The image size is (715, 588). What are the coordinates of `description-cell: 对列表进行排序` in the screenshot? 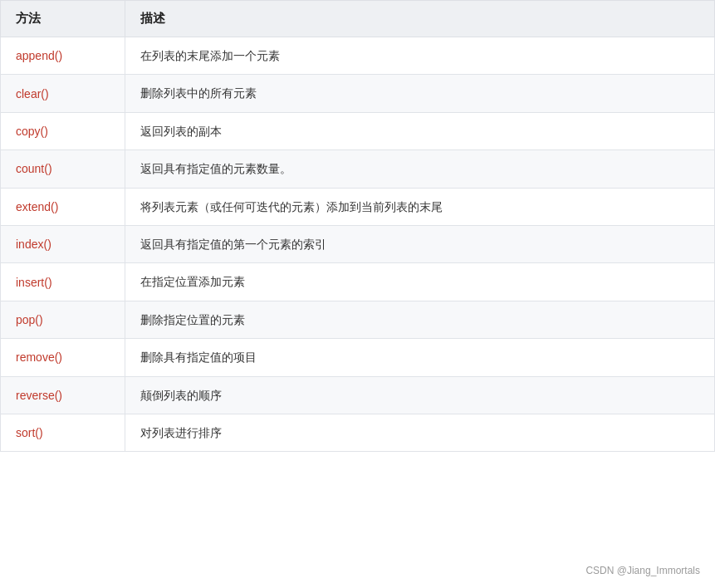 It's located at (420, 432).